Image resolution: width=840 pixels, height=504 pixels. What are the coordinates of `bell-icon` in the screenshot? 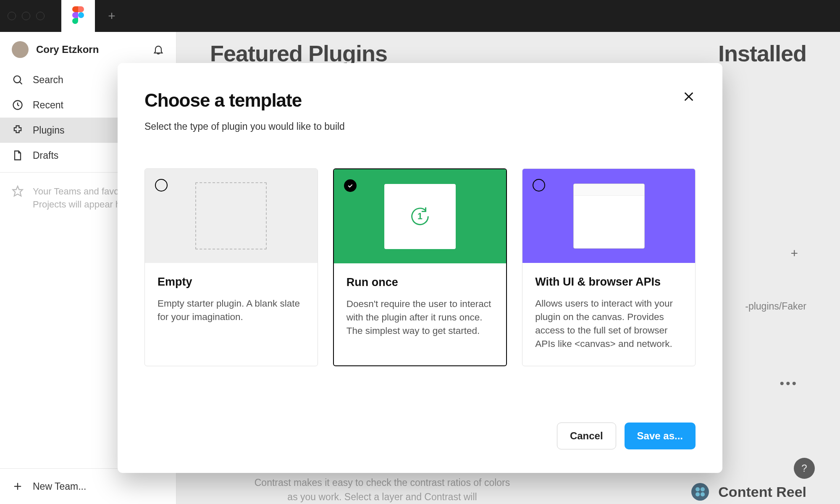 It's located at (158, 50).